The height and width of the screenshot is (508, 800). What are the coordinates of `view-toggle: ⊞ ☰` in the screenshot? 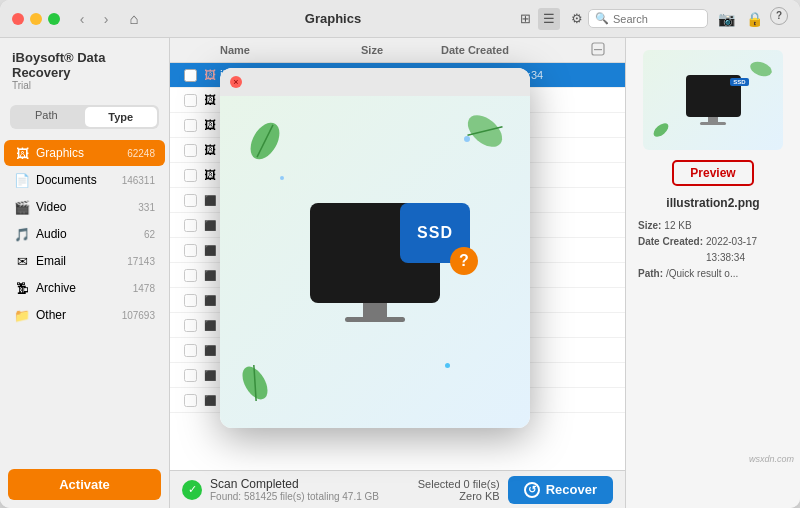 It's located at (537, 19).